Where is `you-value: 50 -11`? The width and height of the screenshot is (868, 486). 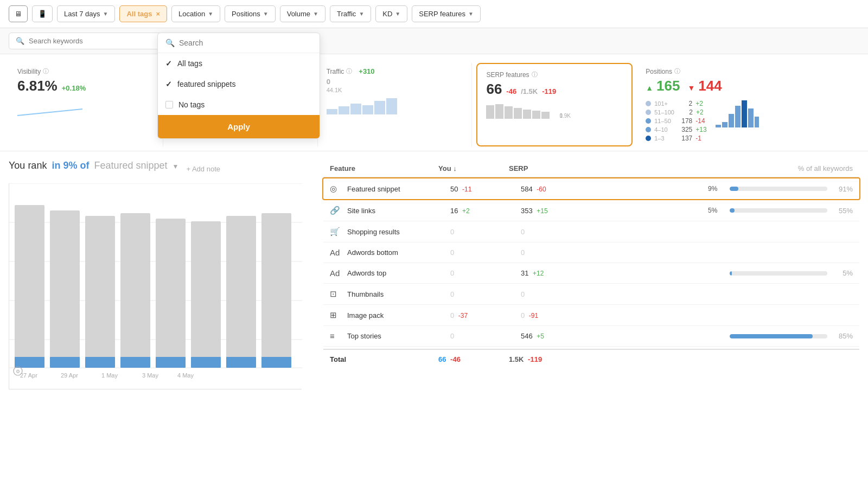
you-value: 50 -11 is located at coordinates (486, 189).